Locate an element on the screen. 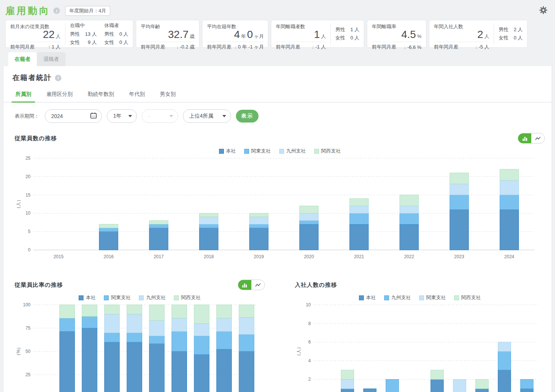 The width and height of the screenshot is (555, 392). year-input: 2024 is located at coordinates (73, 116).